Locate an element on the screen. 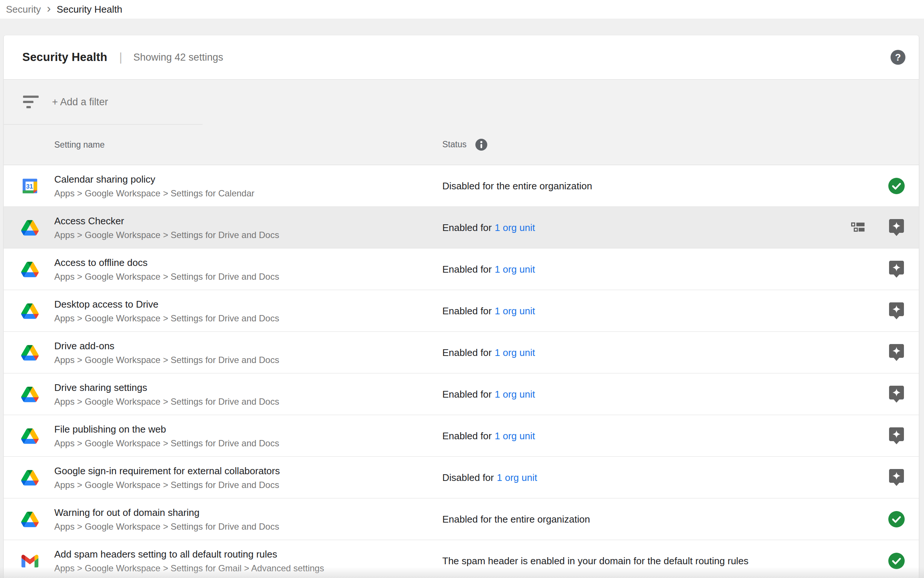 The width and height of the screenshot is (924, 578). setting-name: Warning for out of domain sharing is located at coordinates (167, 512).